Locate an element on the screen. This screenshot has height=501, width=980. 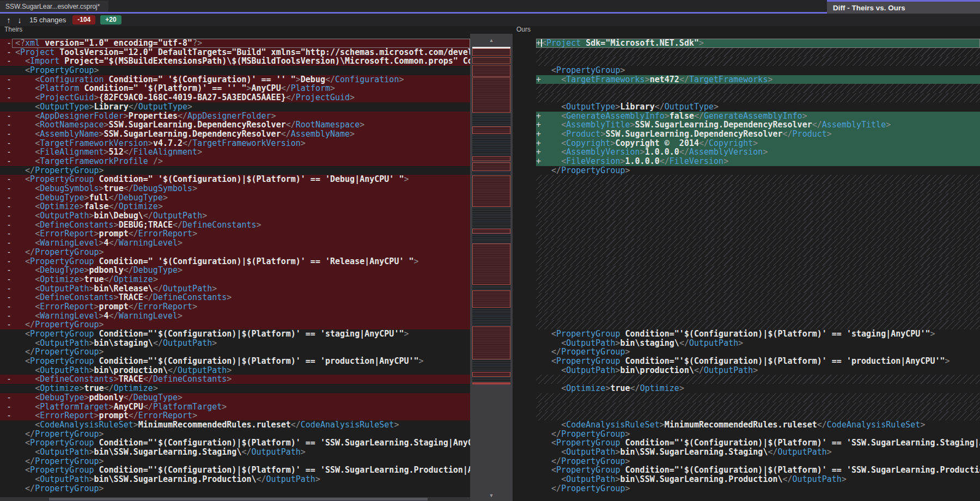
theirs-code-line: - <ProjectGuid>{82FC9AC0-168C-4019-BA27-… is located at coordinates (235, 98).